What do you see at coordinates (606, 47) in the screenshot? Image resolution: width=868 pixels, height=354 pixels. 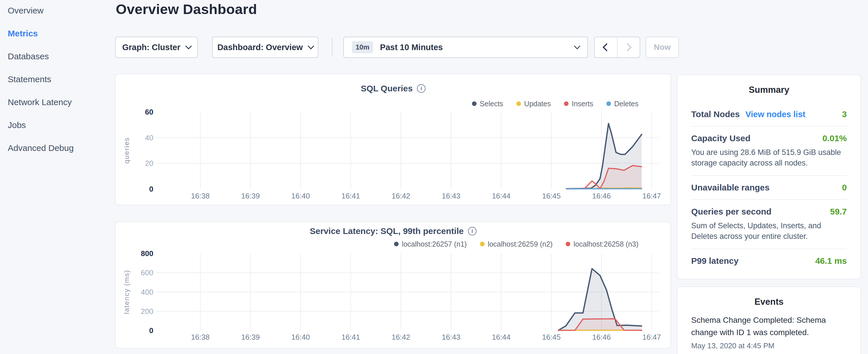 I see `time-back-button` at bounding box center [606, 47].